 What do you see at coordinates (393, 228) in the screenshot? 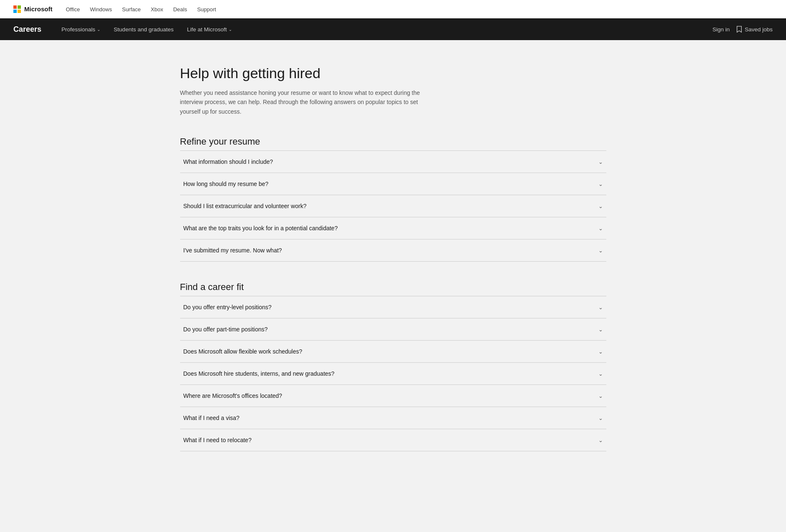
I see `faq-item: What are the top traits you look for in …` at bounding box center [393, 228].